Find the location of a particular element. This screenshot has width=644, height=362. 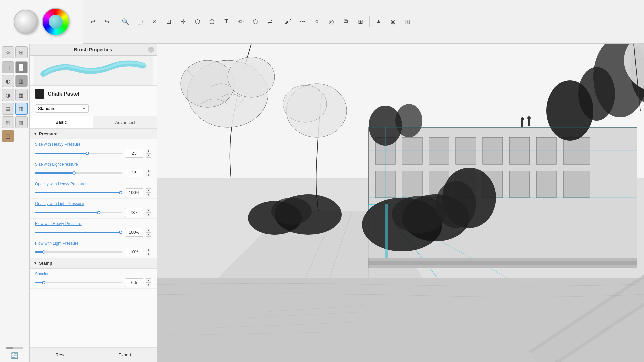

opacity-heavy-pressure-value: 100% is located at coordinates (134, 193).